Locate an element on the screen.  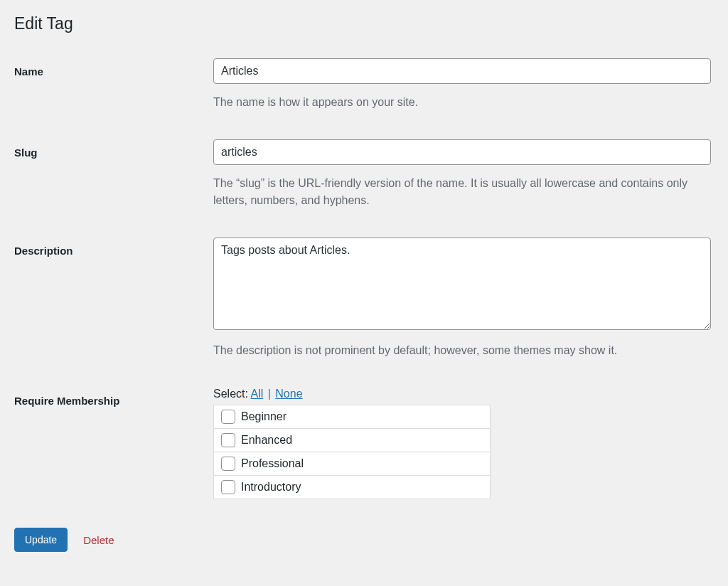
name-label: Name is located at coordinates (28, 71).